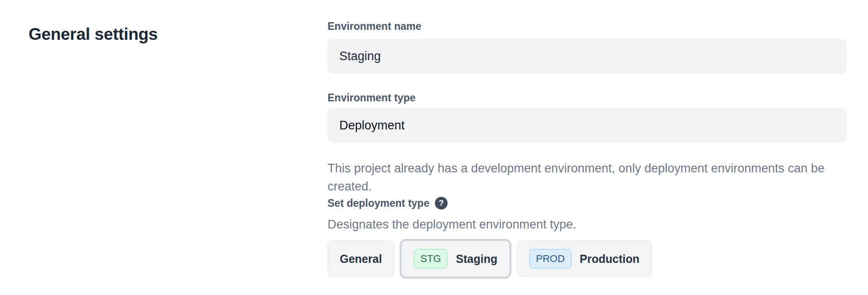 This screenshot has height=295, width=868. What do you see at coordinates (350, 186) in the screenshot?
I see `help-text-line2: created.` at bounding box center [350, 186].